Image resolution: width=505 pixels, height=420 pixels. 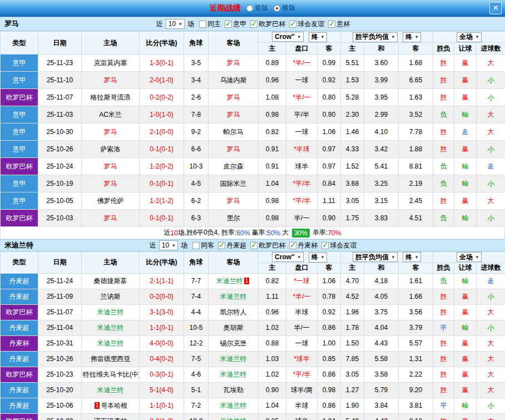 What do you see at coordinates (234, 263) in the screenshot?
I see `col-header-away: 客场` at bounding box center [234, 263].